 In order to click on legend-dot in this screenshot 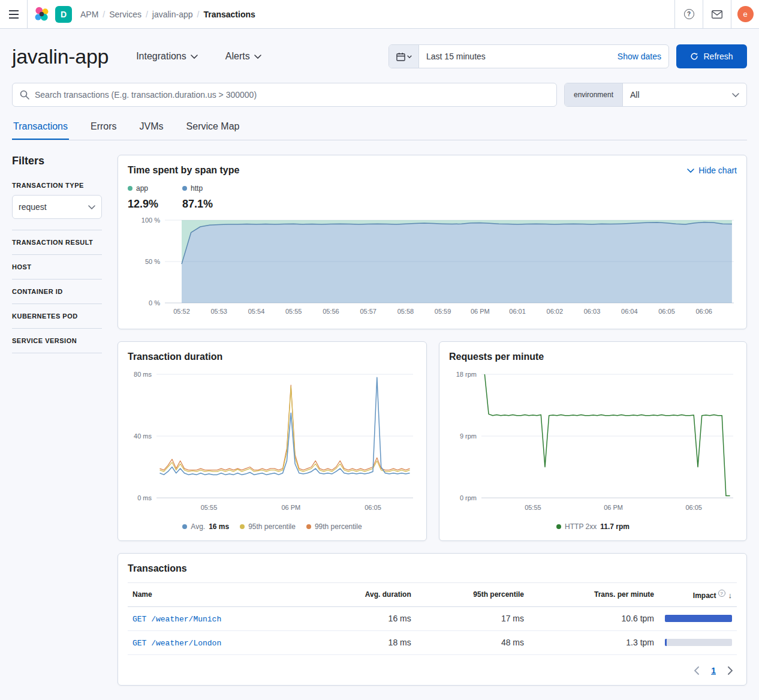, I will do `click(309, 527)`.